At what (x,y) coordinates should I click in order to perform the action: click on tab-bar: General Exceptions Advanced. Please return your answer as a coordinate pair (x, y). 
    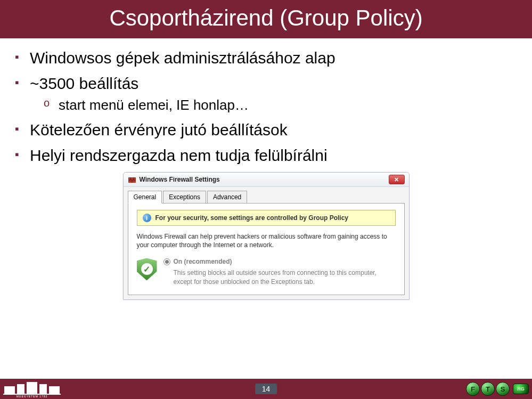
    Looking at the image, I should click on (266, 195).